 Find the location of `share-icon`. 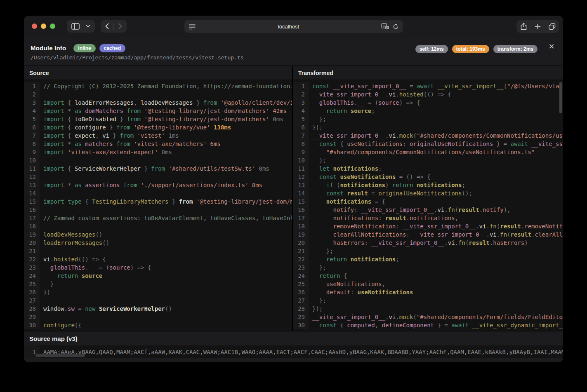

share-icon is located at coordinates (524, 26).